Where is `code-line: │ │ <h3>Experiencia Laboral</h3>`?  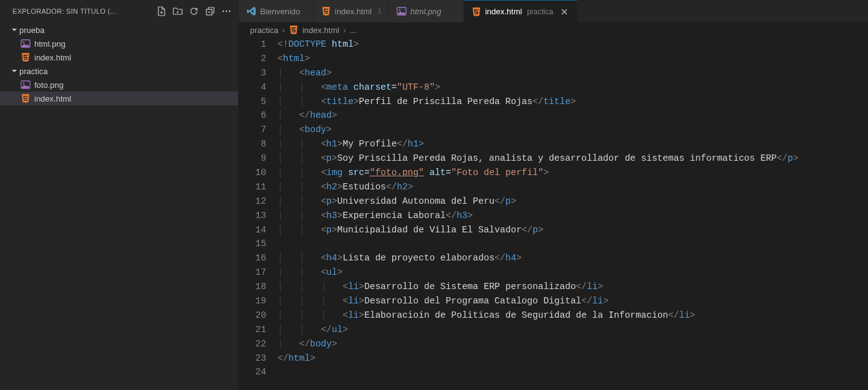
code-line: │ │ <h3>Experiencia Laboral</h3> is located at coordinates (572, 216).